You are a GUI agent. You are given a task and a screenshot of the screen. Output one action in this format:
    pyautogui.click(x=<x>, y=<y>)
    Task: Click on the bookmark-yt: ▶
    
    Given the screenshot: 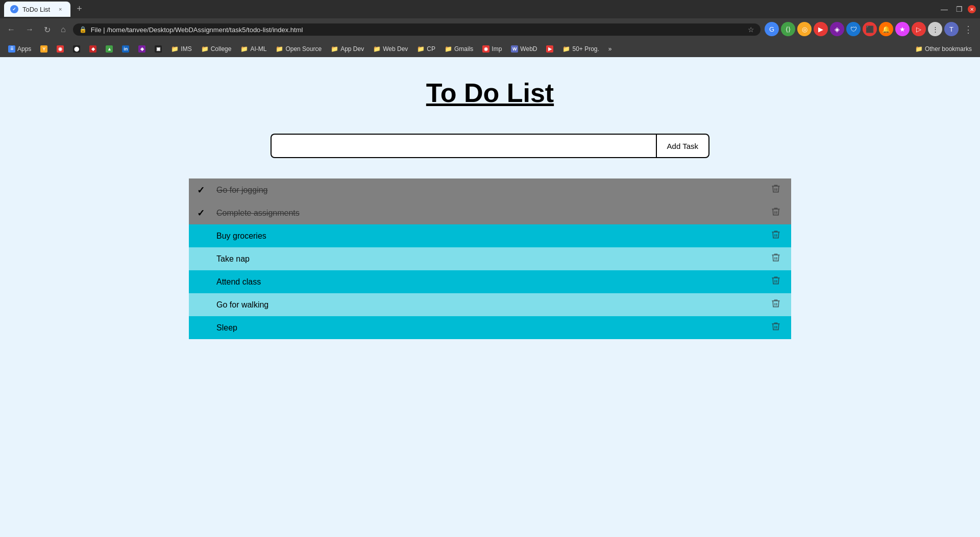 What is the action you would take?
    pyautogui.click(x=550, y=49)
    